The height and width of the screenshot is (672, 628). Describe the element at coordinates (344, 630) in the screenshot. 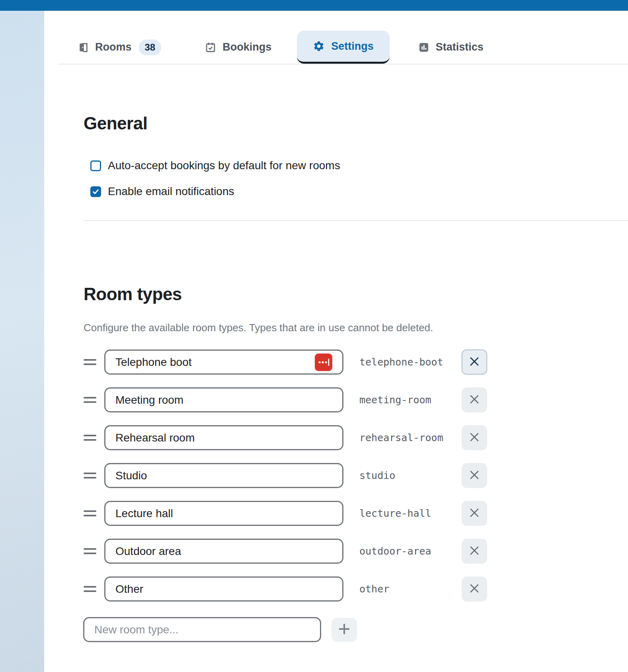

I see `plus-icon` at that location.